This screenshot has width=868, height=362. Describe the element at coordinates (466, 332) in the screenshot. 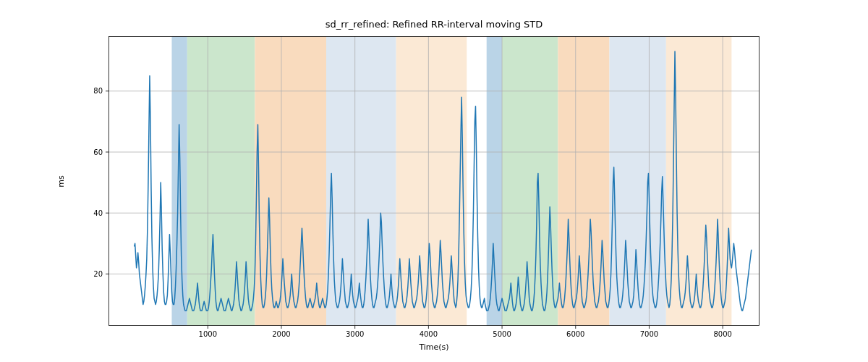

I see `x-ticks: 10002000300040005000600070008000` at that location.